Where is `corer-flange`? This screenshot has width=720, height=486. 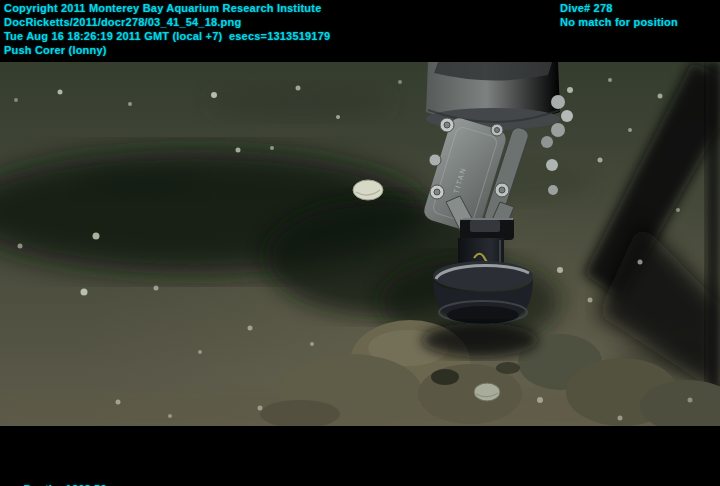
corer-flange is located at coordinates (483, 292).